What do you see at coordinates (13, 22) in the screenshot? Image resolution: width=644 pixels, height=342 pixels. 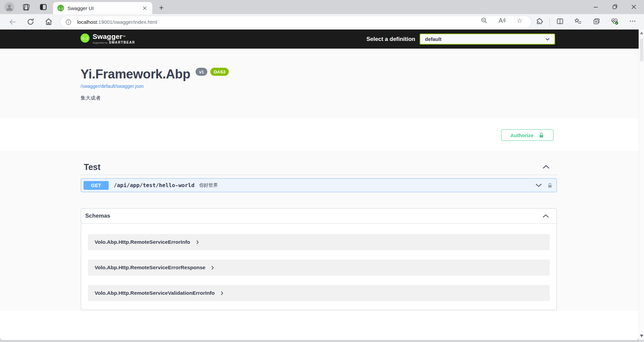 I see `back-icon` at bounding box center [13, 22].